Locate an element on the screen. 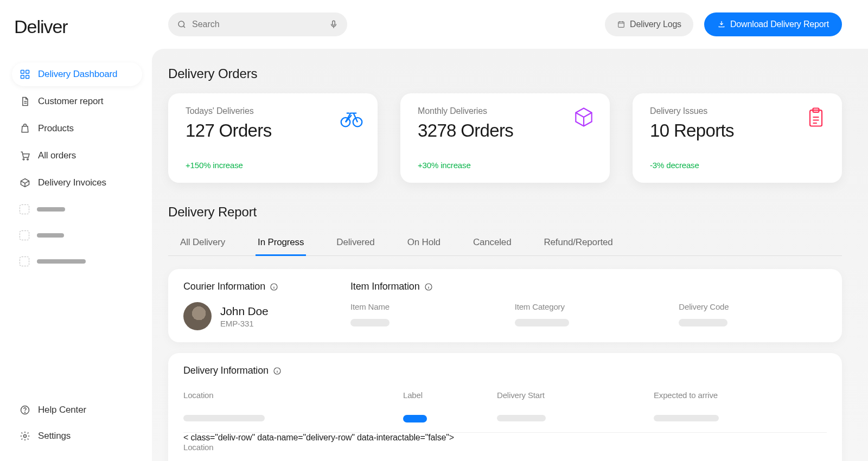 This screenshot has height=461, width=868. col-expected-arrive: Expected to arrive is located at coordinates (740, 395).